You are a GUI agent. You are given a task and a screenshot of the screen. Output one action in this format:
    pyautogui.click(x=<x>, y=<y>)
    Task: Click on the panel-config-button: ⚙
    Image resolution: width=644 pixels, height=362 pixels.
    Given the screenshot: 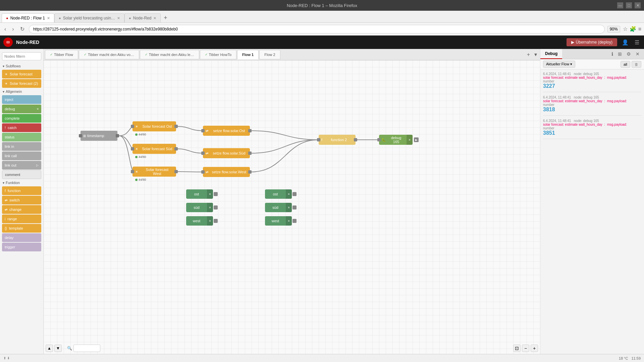 What is the action you would take?
    pyautogui.click(x=629, y=54)
    